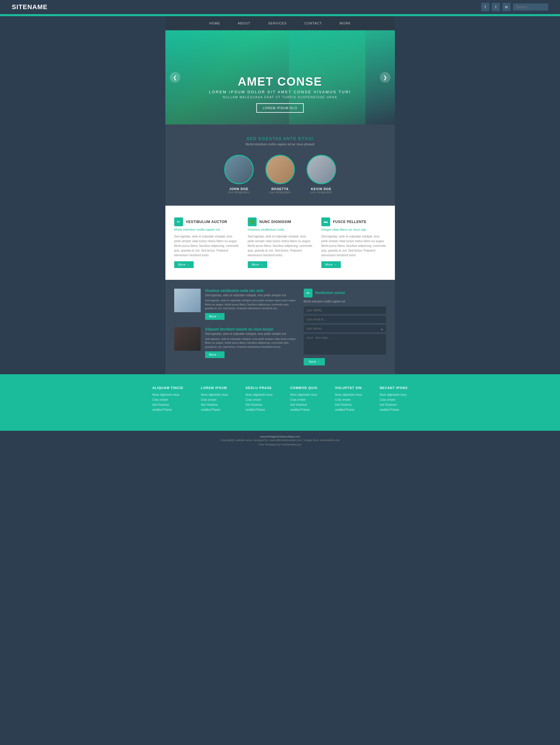  What do you see at coordinates (382, 329) in the screenshot?
I see `phone-flag-icon: 🏳` at bounding box center [382, 329].